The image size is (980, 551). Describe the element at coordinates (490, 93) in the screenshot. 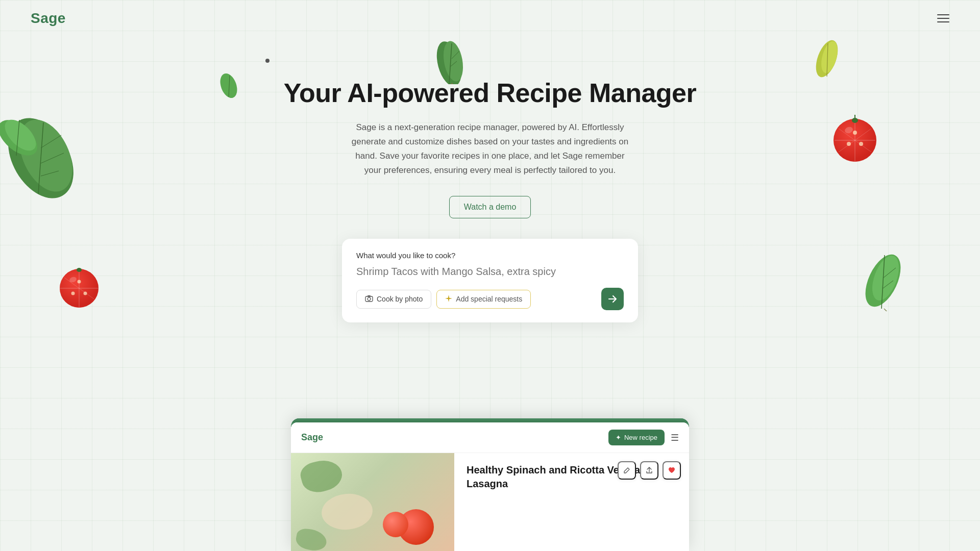

I see `hero-title: Your AI-powered Recipe Manager` at that location.